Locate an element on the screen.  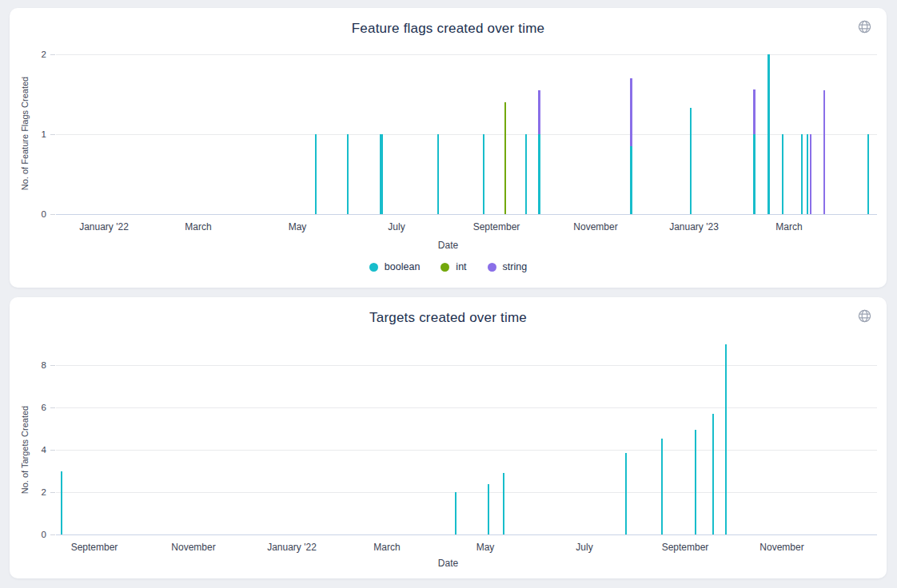
legend-label: boolean is located at coordinates (403, 267).